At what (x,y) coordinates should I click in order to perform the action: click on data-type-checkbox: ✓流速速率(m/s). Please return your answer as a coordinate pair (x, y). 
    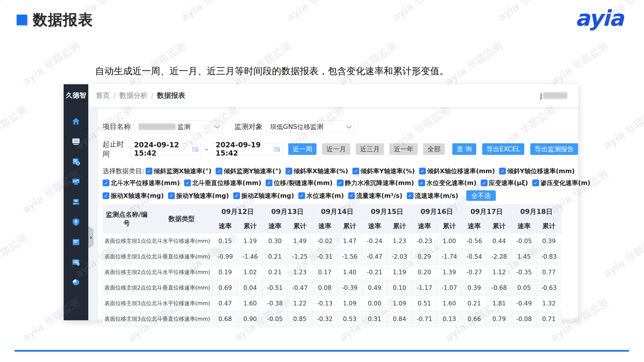
    Looking at the image, I should click on (433, 196).